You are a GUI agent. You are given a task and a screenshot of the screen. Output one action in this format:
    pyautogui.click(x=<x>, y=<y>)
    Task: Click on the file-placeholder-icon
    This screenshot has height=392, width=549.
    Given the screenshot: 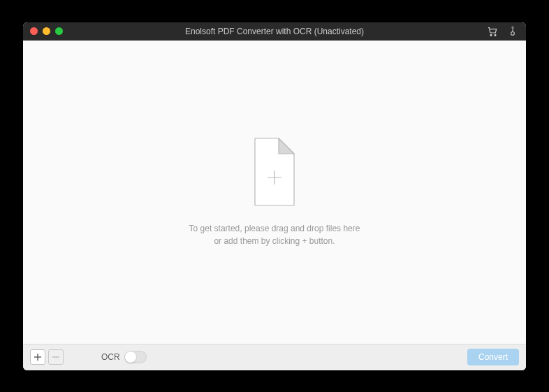 What is the action you would take?
    pyautogui.click(x=274, y=173)
    